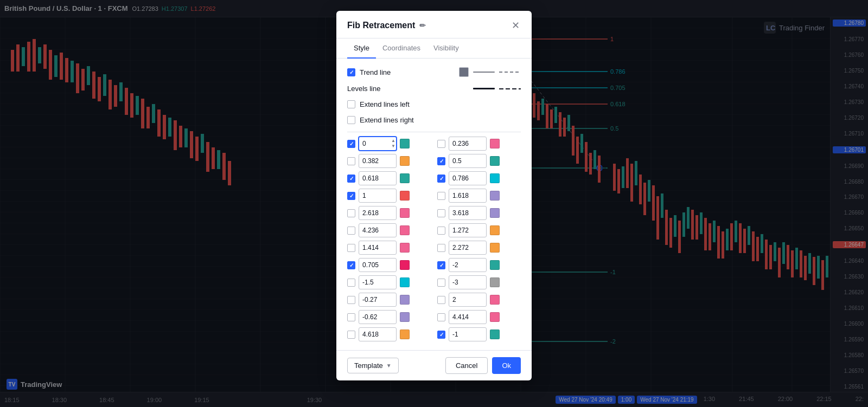  Describe the element at coordinates (468, 213) in the screenshot. I see `level-3618-input` at that location.